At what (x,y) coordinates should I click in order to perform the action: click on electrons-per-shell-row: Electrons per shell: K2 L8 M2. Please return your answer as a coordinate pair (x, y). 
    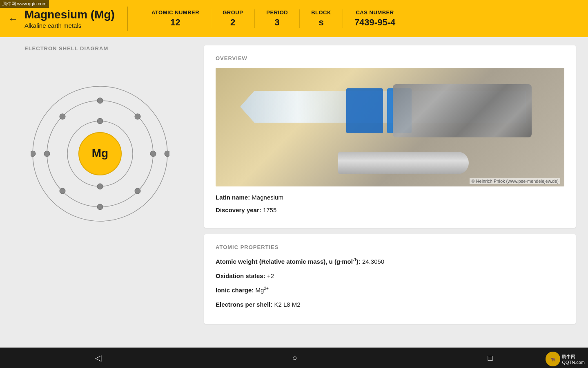
    Looking at the image, I should click on (390, 305).